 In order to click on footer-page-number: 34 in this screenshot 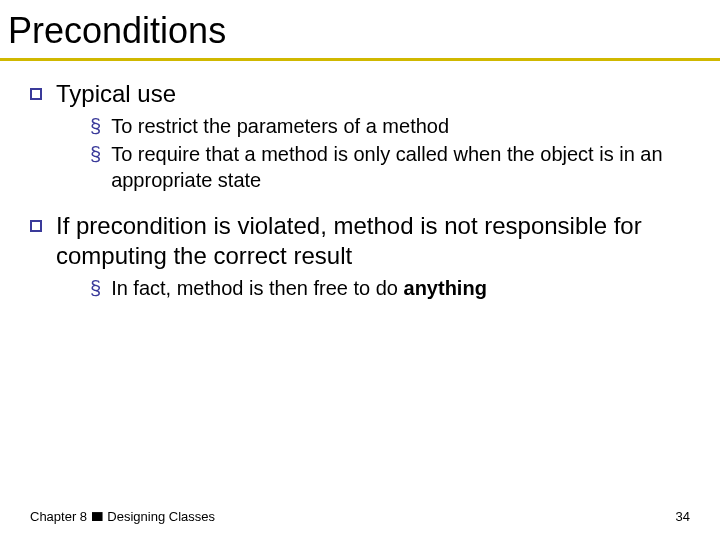, I will do `click(683, 516)`.